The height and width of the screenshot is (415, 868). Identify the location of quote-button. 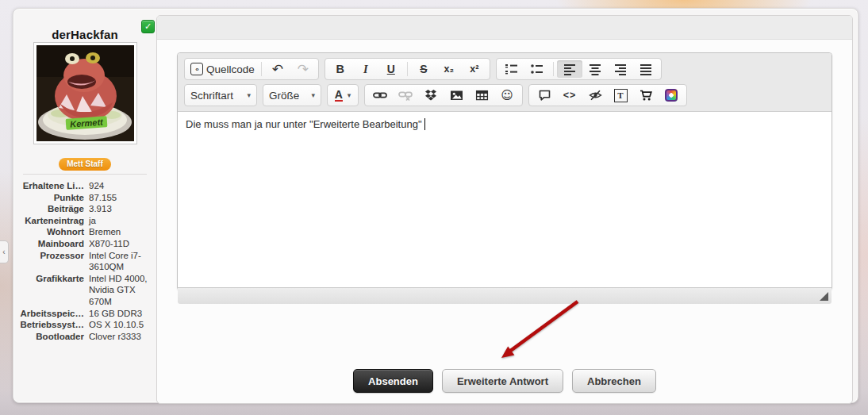
(544, 95).